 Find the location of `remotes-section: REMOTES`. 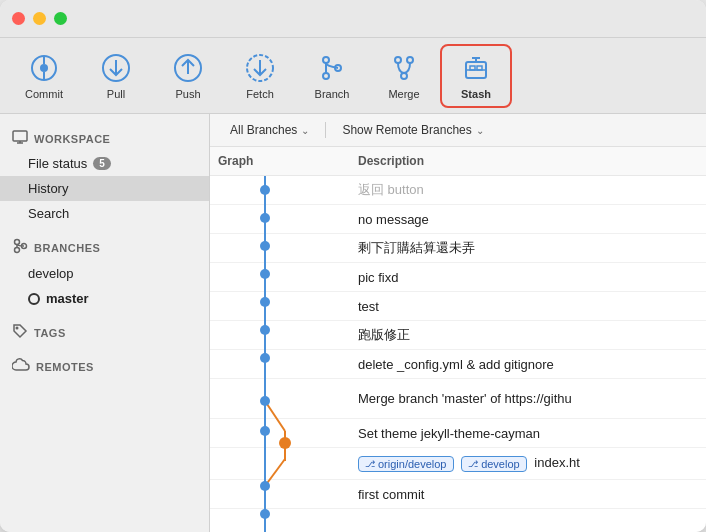

remotes-section: REMOTES is located at coordinates (104, 366).